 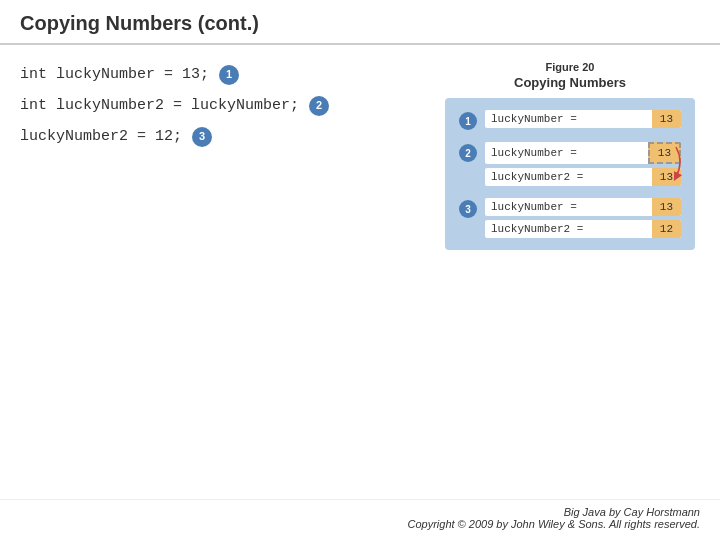 I want to click on diagram-container: 1 luckyNumber = 13 2 luckyNumber =, so click(x=570, y=174).